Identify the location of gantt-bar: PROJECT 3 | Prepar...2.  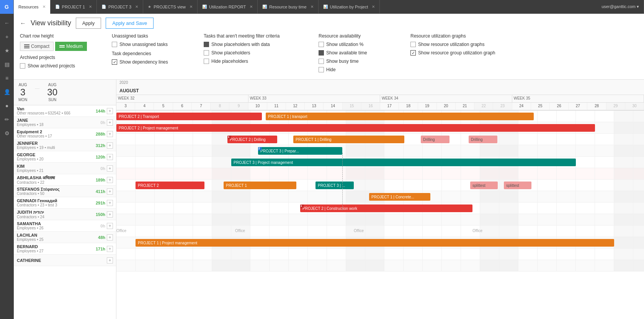
(300, 151).